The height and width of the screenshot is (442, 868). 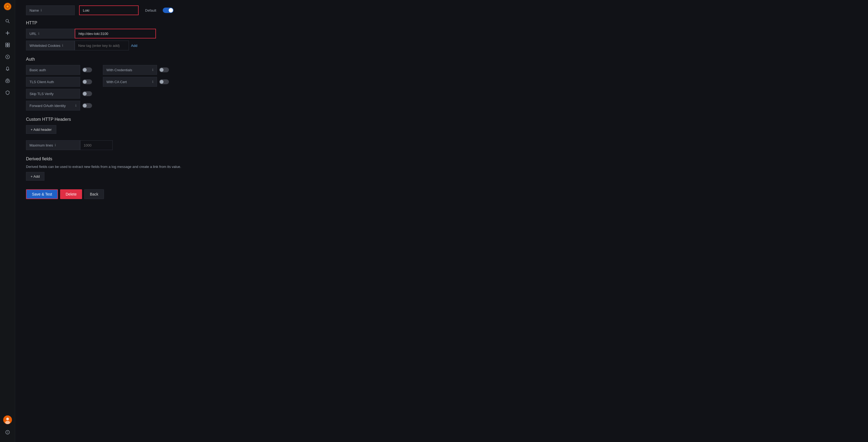 What do you see at coordinates (441, 84) in the screenshot?
I see `auth-section: Auth Basic auth With Credentials ℹ` at bounding box center [441, 84].